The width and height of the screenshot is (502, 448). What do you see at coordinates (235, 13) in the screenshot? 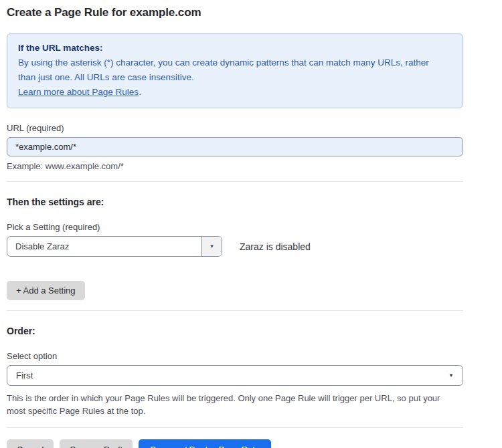
I see `page-title: Create a Page Rule for example.com` at bounding box center [235, 13].